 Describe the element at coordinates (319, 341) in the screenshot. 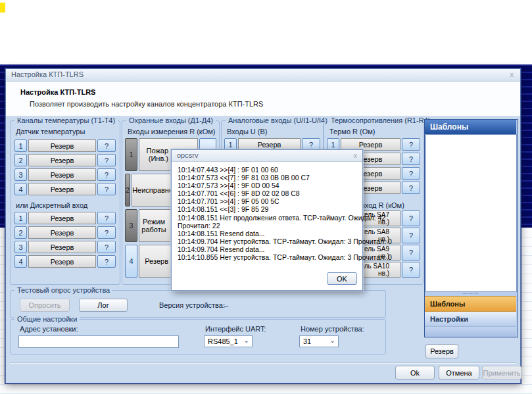

I see `device-number-select: 31 ⌄` at that location.